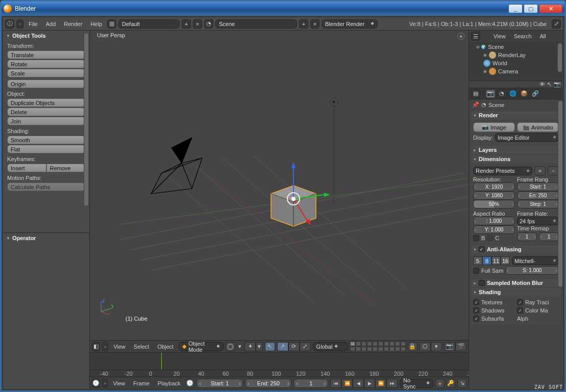  Describe the element at coordinates (494, 204) in the screenshot. I see `res-percent-field: 50%` at that location.